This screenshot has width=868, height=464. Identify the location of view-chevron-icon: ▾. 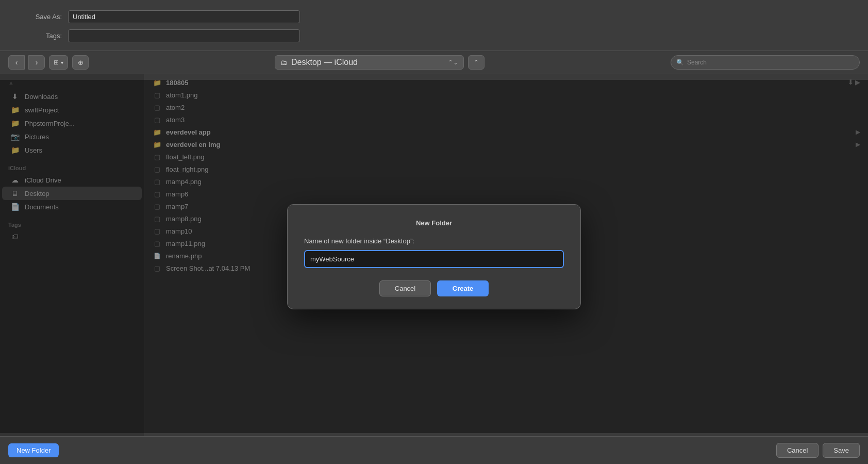
(62, 63).